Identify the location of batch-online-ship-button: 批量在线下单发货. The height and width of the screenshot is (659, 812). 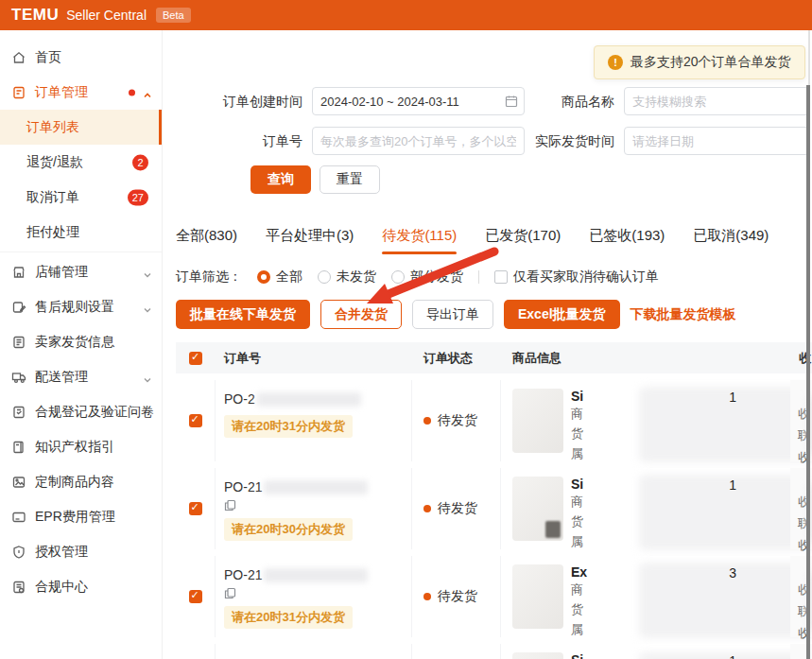
(243, 314).